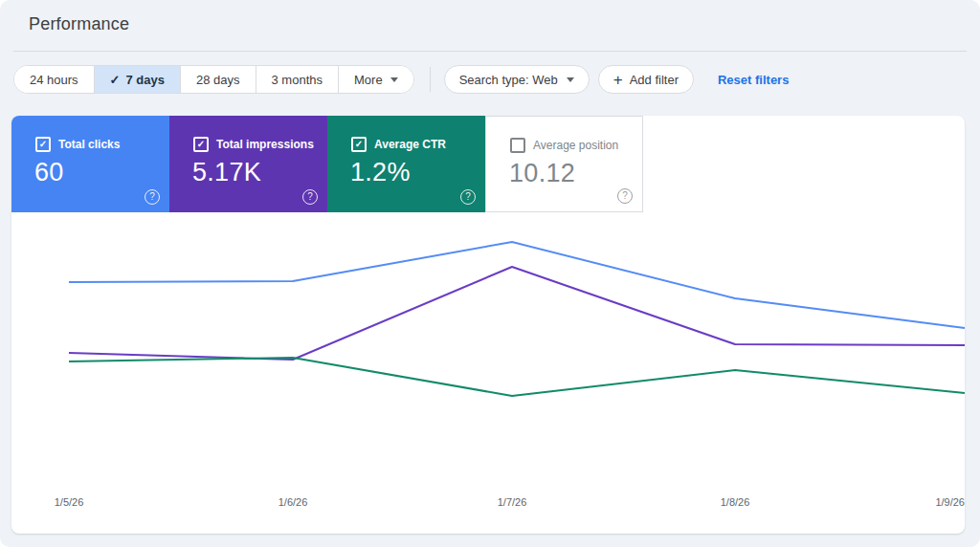 The image size is (980, 547). I want to click on date-range-label: 3 months, so click(297, 80).